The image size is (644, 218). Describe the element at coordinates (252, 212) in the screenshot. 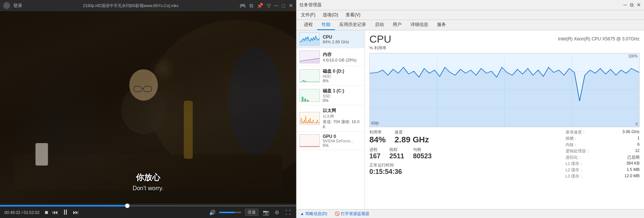

I see `speed-badge: 倍速` at that location.